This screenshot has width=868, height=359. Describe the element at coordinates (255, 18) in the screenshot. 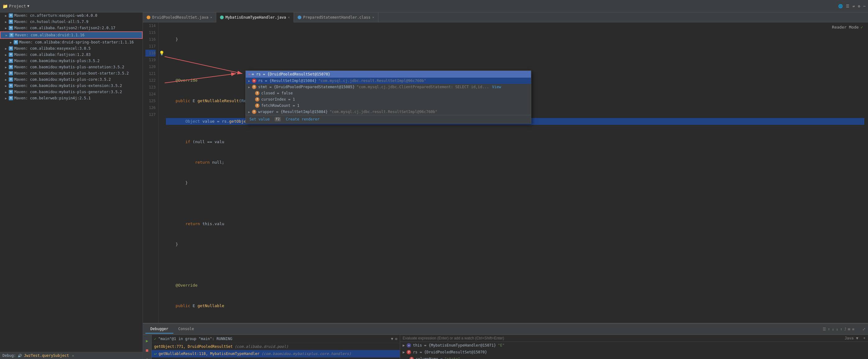

I see `tab-mybatis: MybatisEnumTypeHandler.java ✕` at that location.